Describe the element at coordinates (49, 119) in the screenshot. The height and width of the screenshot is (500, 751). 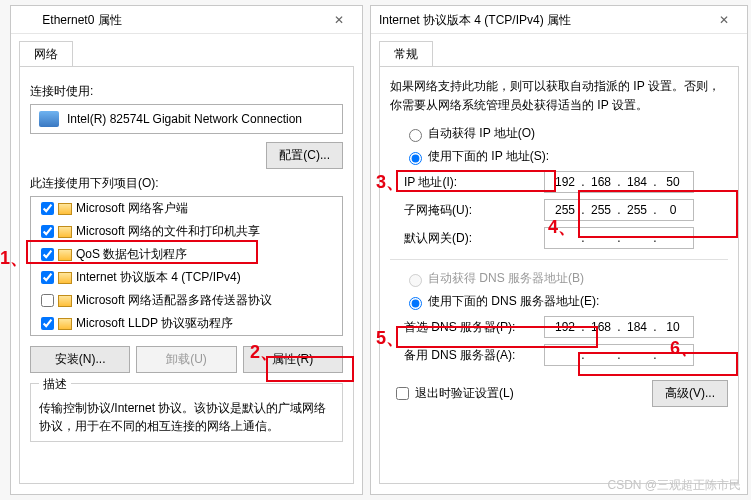
I see `nic-icon` at that location.